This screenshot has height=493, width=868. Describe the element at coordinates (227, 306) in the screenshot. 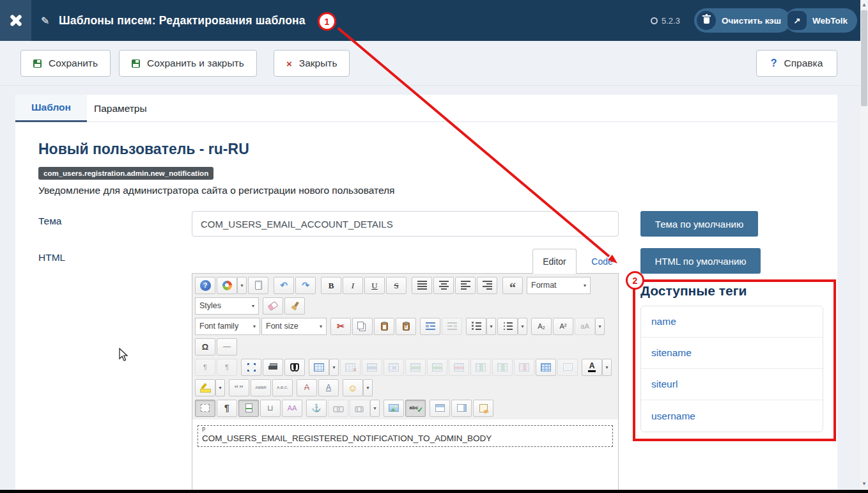

I see `styles-select: Styles▾` at that location.